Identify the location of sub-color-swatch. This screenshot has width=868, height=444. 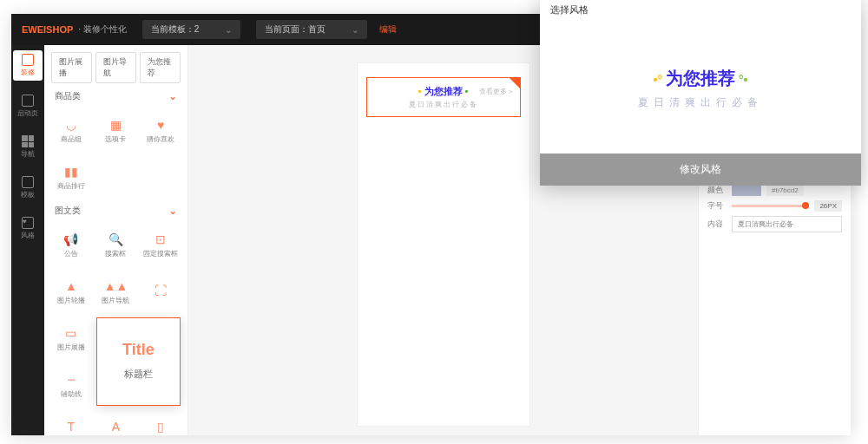
(746, 191).